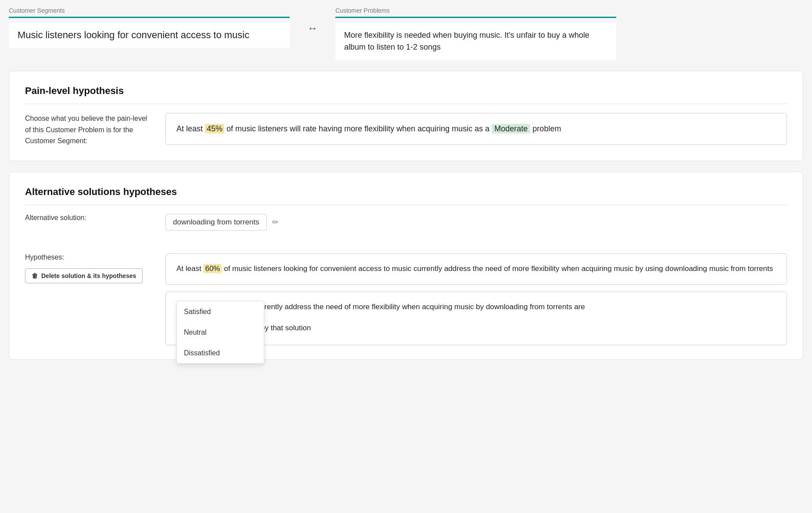 The height and width of the screenshot is (513, 812). What do you see at coordinates (476, 7) in the screenshot?
I see `customer-problems-label: Customer Problems` at bounding box center [476, 7].